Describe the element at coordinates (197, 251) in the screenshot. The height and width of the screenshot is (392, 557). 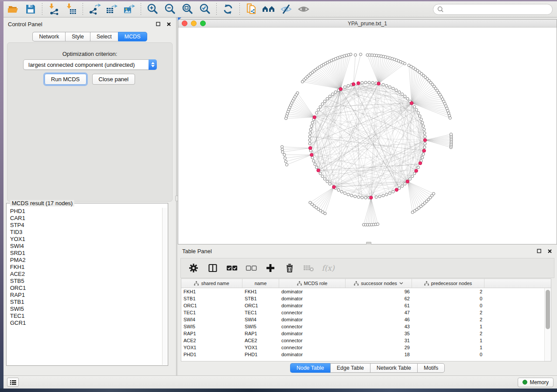
I see `table-panel-title: Table Panel` at that location.